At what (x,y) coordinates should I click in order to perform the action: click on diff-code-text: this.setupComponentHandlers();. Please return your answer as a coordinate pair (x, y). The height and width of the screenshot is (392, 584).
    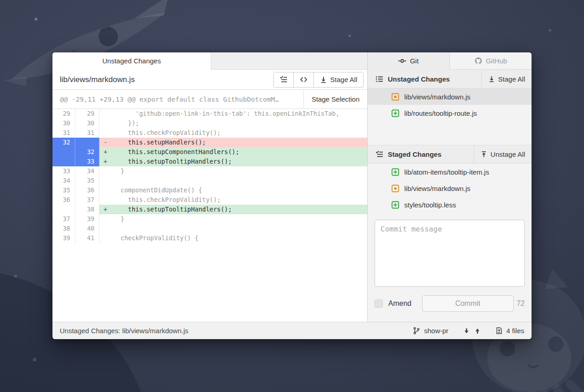
    Looking at the image, I should click on (240, 152).